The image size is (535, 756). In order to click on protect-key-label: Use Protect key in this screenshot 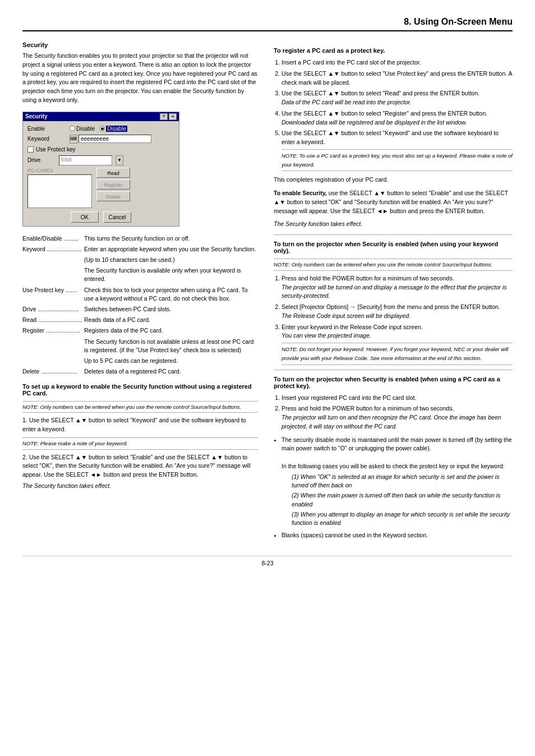, I will do `click(56, 149)`.